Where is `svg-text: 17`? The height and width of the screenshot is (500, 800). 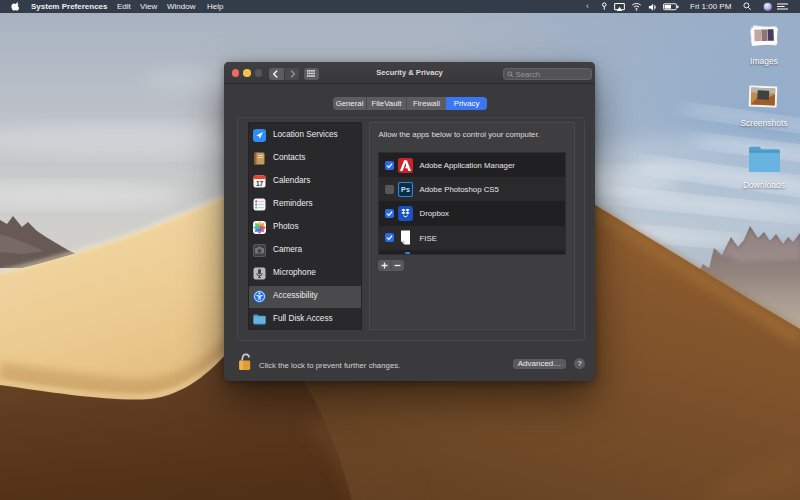 svg-text: 17 is located at coordinates (260, 182).